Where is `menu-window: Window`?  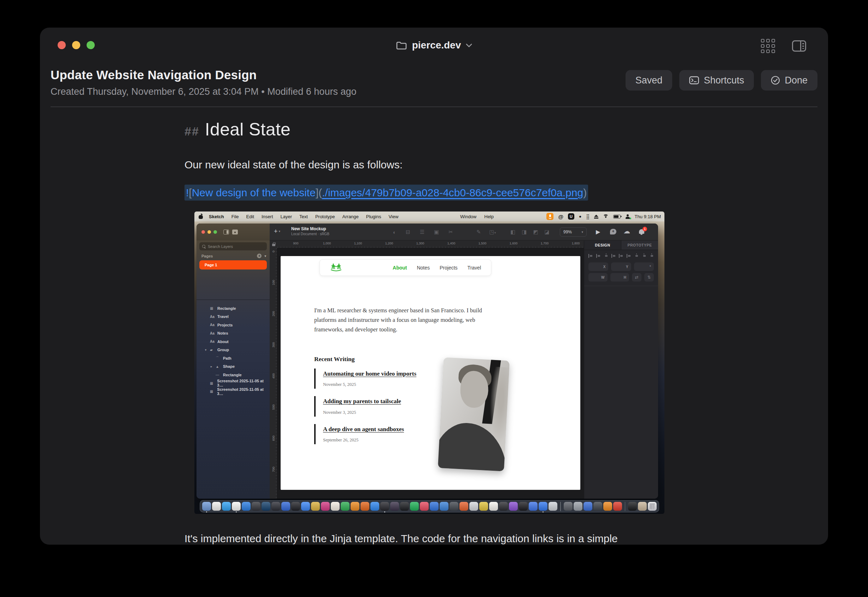
menu-window: Window is located at coordinates (468, 217).